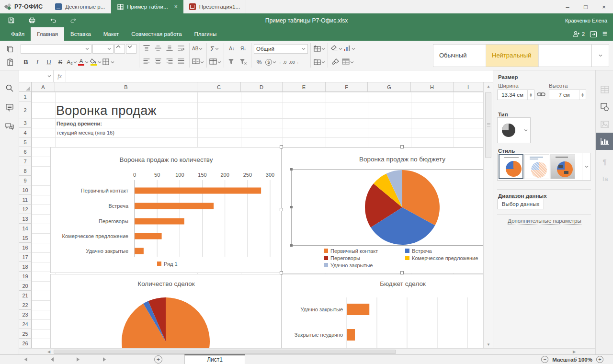 The width and height of the screenshot is (613, 364). Describe the element at coordinates (166, 311) in the screenshot. I see `chart-deals-count: Количество сделок` at that location.